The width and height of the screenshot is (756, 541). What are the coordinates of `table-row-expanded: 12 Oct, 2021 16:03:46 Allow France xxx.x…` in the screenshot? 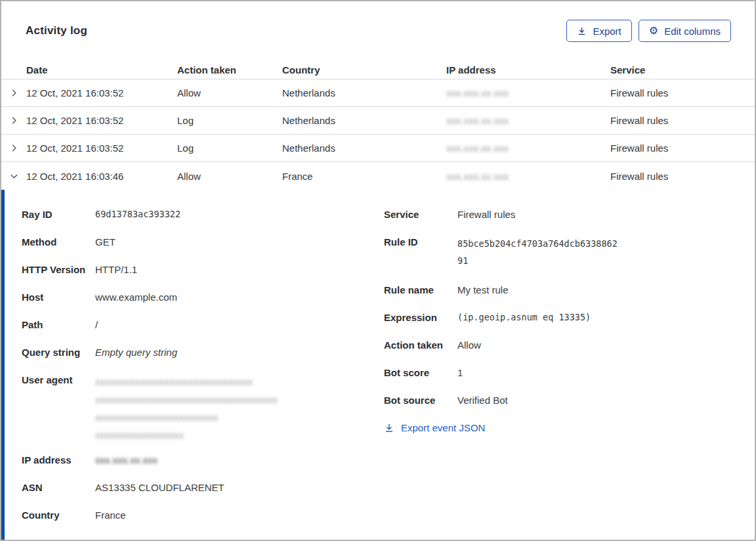 It's located at (378, 176).